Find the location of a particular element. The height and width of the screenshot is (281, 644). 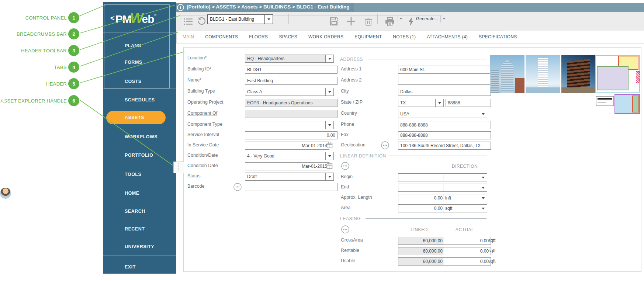

begin-input is located at coordinates (421, 177).